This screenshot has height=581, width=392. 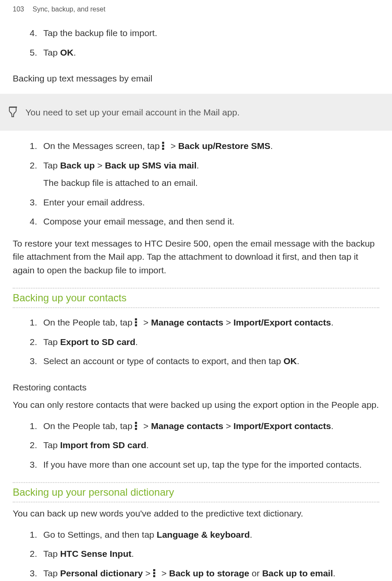 I want to click on paragraph: You can back up new words you've added t…, so click(x=196, y=514).